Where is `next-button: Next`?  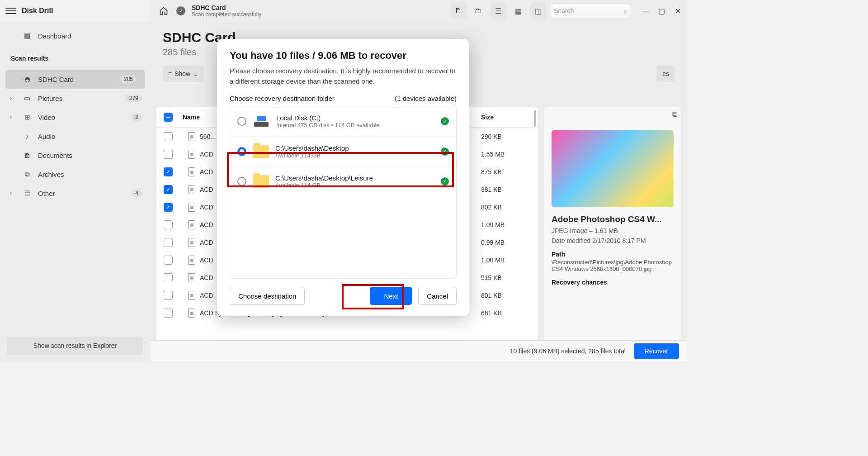 next-button: Next is located at coordinates (391, 296).